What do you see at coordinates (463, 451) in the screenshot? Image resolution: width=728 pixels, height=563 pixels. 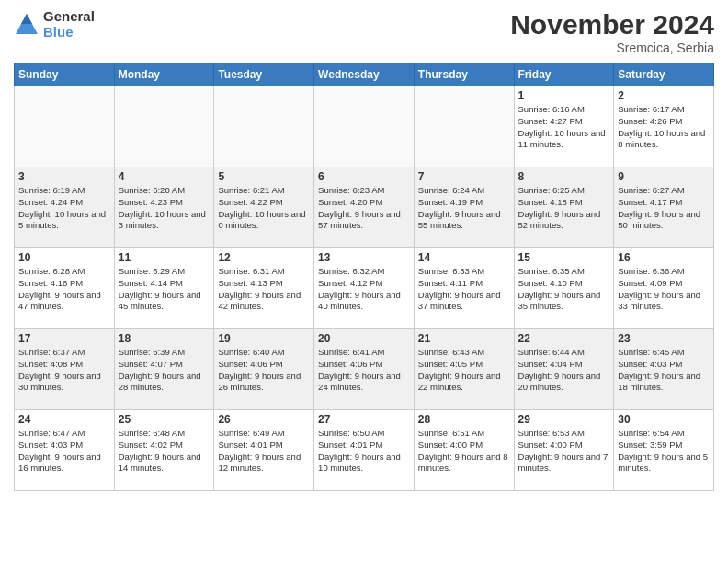 I see `calendar-cell: 28Sunrise: 6:51 AM Sunset: 4:00 PM Dayli…` at bounding box center [463, 451].